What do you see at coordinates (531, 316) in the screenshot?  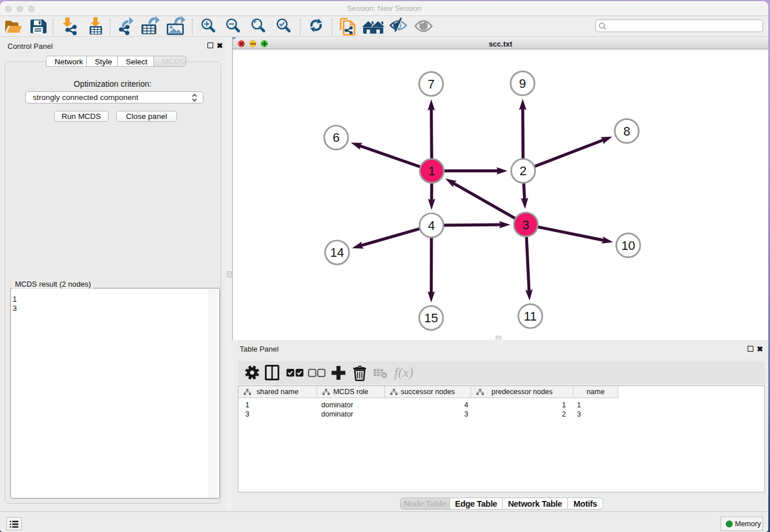 I see `svg-text: 11` at bounding box center [531, 316].